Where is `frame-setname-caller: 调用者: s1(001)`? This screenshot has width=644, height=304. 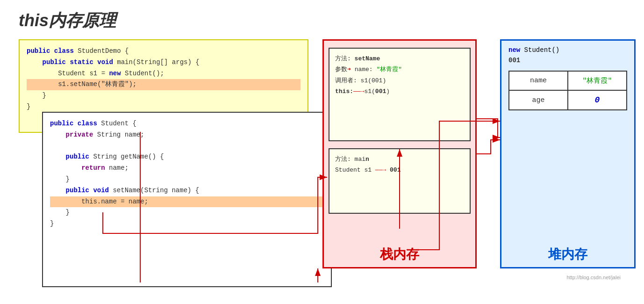 frame-setname-caller: 调用者: s1(001) is located at coordinates (400, 80).